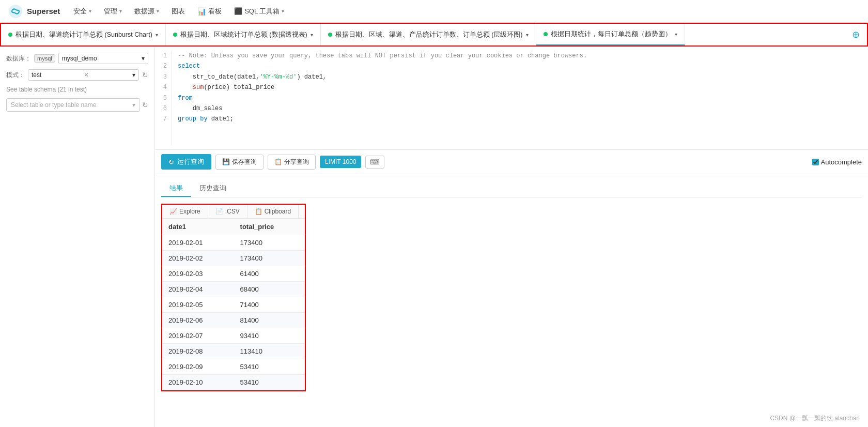 The image size is (868, 427). Describe the element at coordinates (172, 162) in the screenshot. I see `run-icon: ↻` at that location.